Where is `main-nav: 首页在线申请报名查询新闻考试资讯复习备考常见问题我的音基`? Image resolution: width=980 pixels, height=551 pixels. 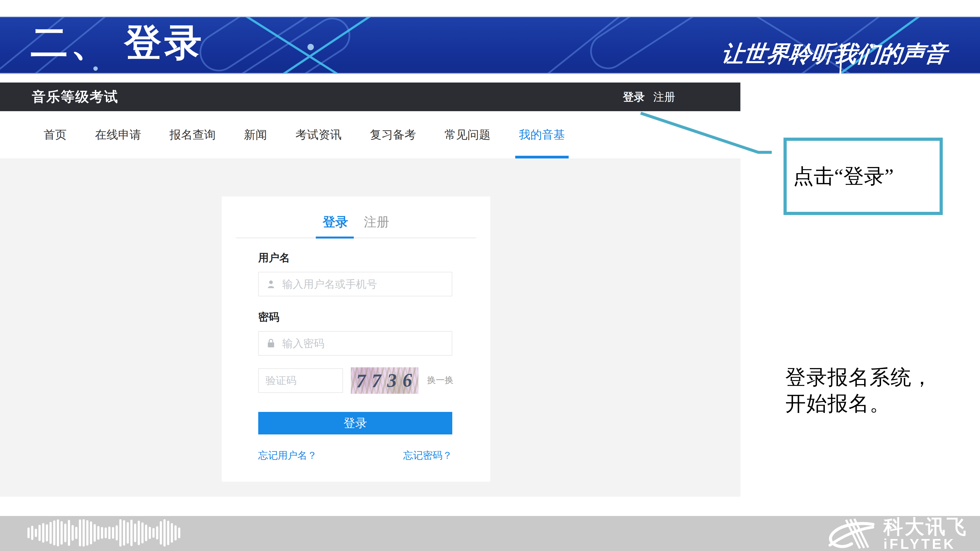 main-nav: 首页在线申请报名查询新闻考试资讯复习备考常见问题我的音基 is located at coordinates (370, 135).